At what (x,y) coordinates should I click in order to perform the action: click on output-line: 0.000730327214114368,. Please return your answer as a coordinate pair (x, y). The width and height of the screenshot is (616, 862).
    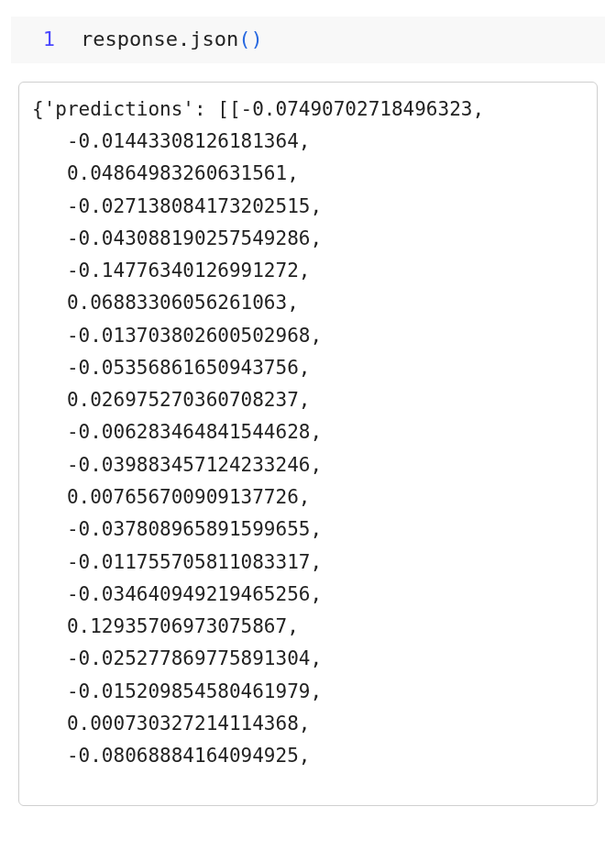
    Looking at the image, I should click on (170, 724).